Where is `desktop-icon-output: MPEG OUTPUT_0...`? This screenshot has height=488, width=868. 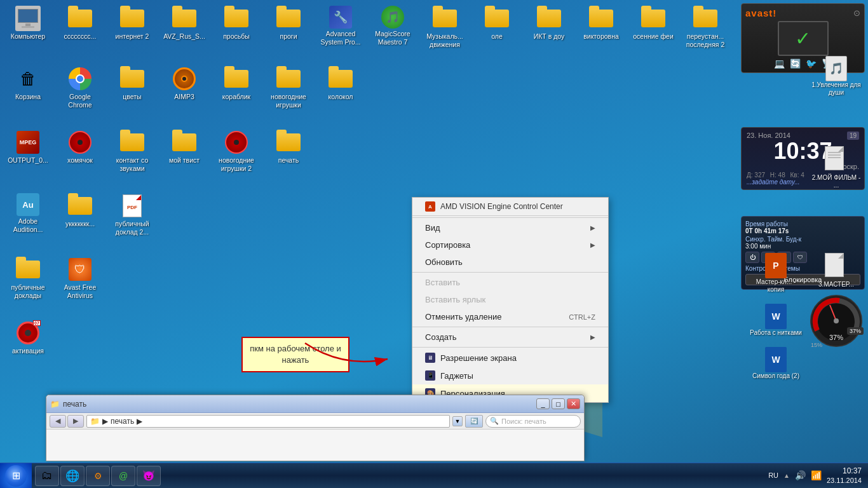 desktop-icon-output: MPEG OUTPUT_0... is located at coordinates (28, 151).